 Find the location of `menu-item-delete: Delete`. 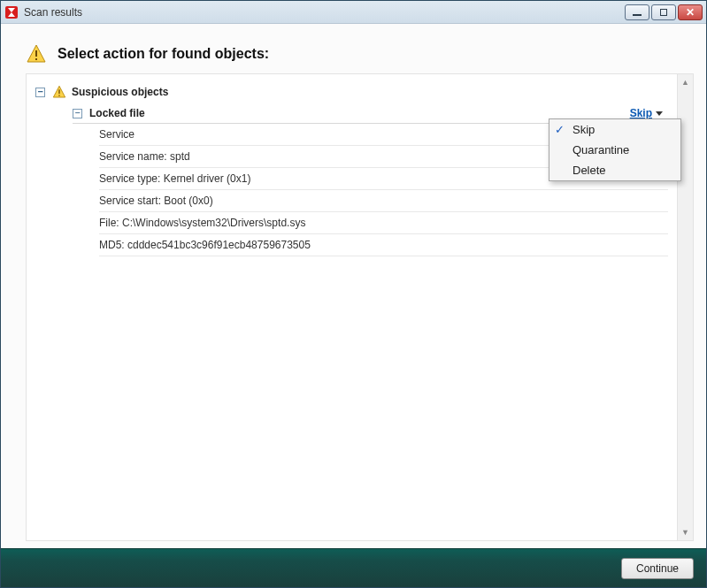

menu-item-delete: Delete is located at coordinates (615, 170).